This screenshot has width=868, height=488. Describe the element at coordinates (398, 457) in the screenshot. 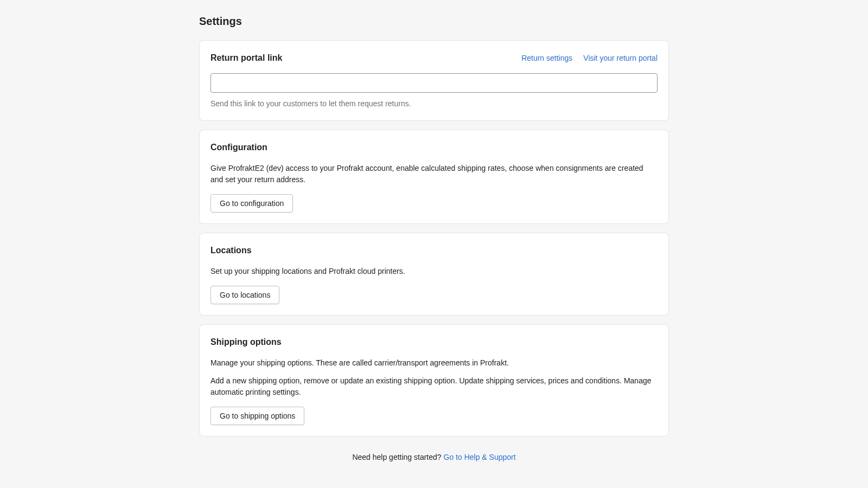

I see `footer-help-prefix: Need help getting started?` at that location.